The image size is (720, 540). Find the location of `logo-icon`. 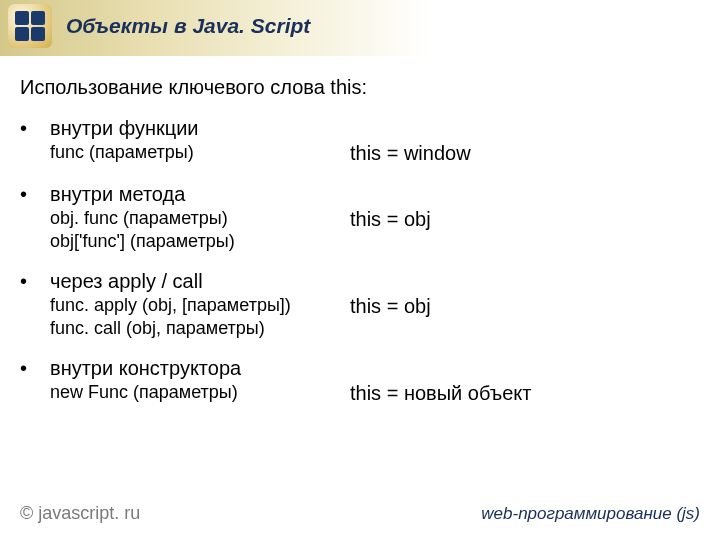

logo-icon is located at coordinates (30, 26).